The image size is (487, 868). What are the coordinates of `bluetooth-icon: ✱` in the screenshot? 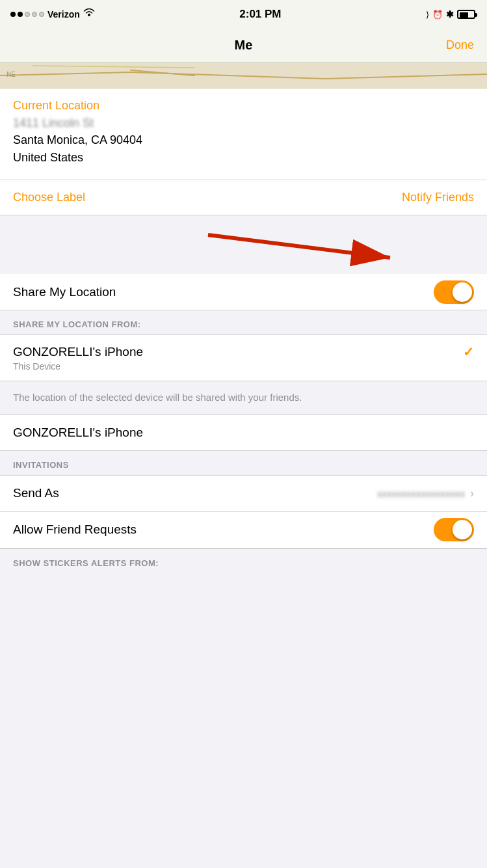 It's located at (450, 14).